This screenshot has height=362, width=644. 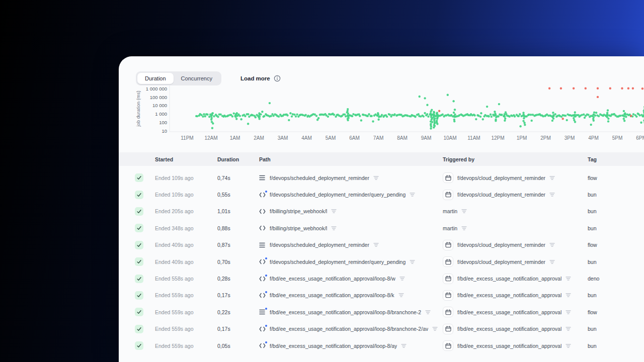 What do you see at coordinates (381, 228) in the screenshot?
I see `table-row: Ended 348s ago 0,88s f/billing/stripe_we…` at bounding box center [381, 228].